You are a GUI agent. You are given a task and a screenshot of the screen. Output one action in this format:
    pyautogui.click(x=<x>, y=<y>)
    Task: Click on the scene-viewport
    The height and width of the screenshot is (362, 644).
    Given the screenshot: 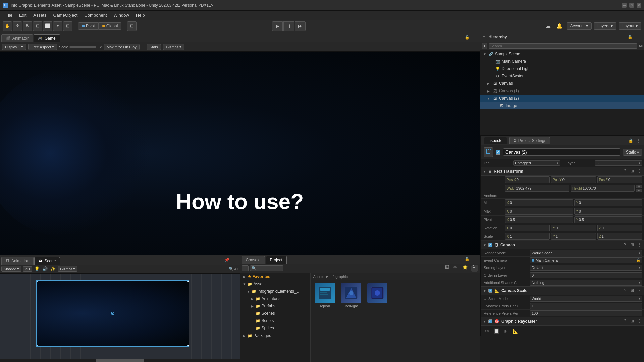 What is the action you would take?
    pyautogui.click(x=120, y=316)
    